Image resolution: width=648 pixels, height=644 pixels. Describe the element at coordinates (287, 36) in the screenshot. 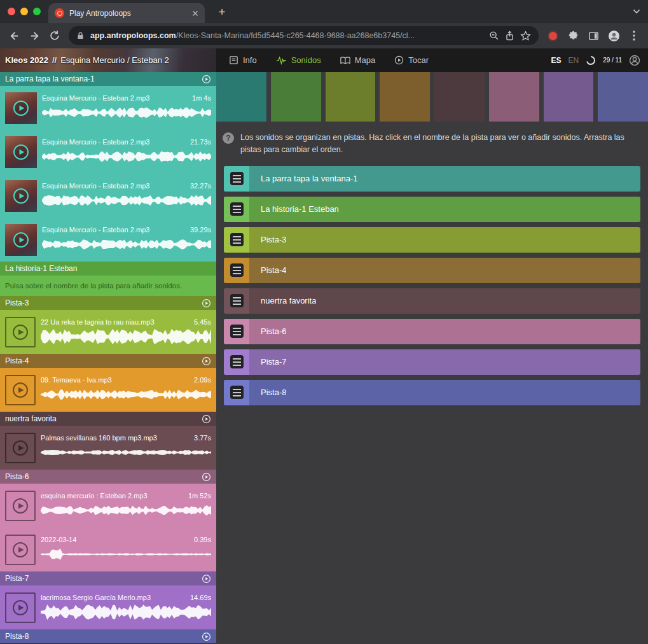

I see `url-text: app.antropoloops.com/Kleos-Santa-Marina/…` at that location.